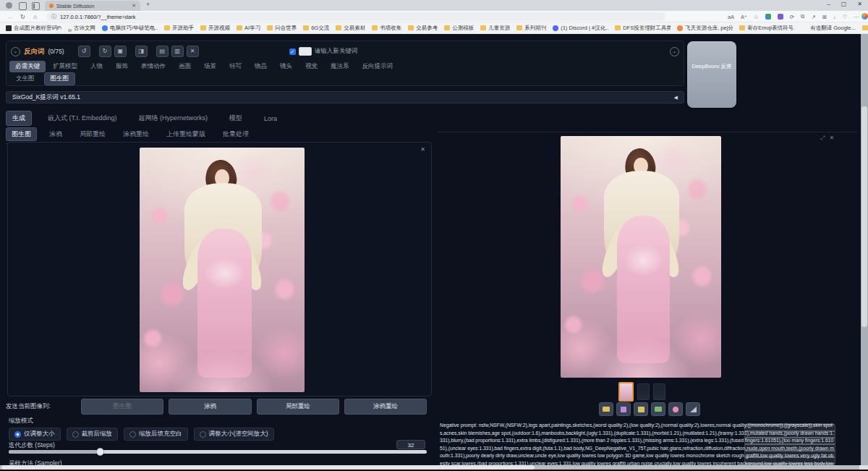 The image size is (868, 471). Describe the element at coordinates (174, 119) in the screenshot. I see `main-tab: 超网络 (Hypernetworks)` at that location.